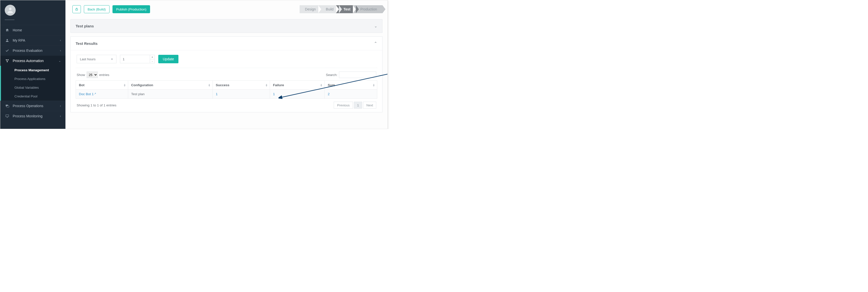  What do you see at coordinates (30, 79) in the screenshot?
I see `subnav-label: Process Applications` at bounding box center [30, 79].